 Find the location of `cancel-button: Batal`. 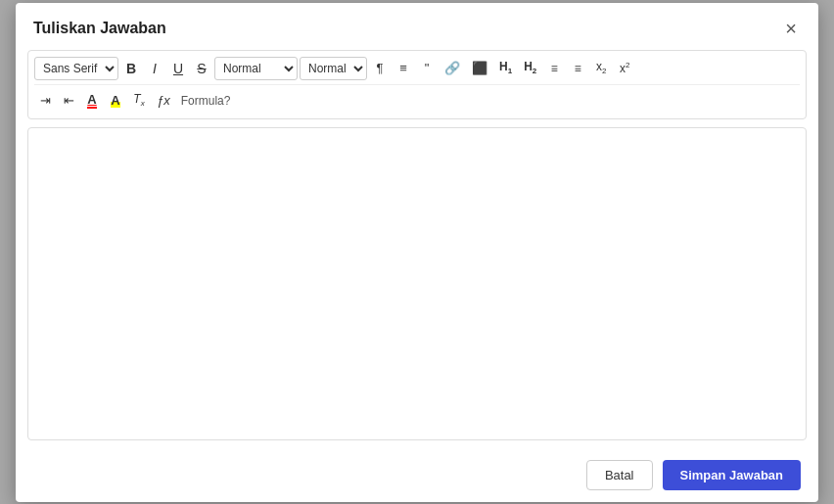

cancel-button: Batal is located at coordinates (620, 476).